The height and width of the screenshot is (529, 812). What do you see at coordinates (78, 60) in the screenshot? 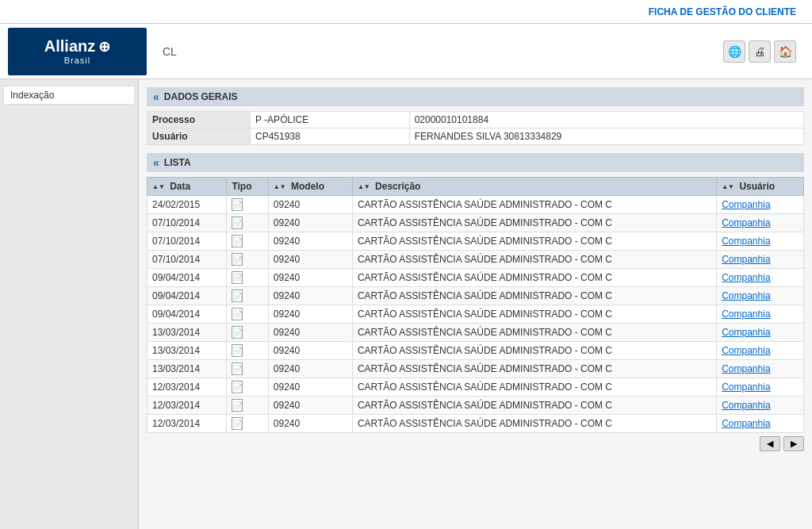
I see `logo-sub: Brasil` at bounding box center [78, 60].